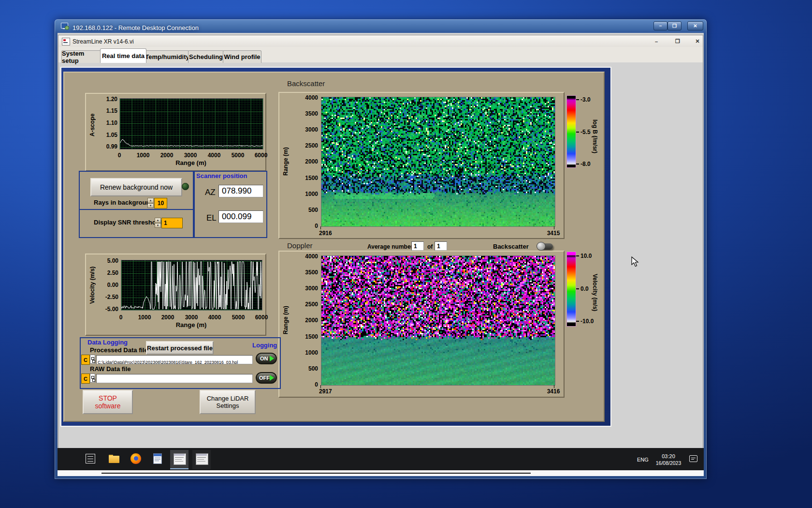 Image resolution: width=812 pixels, height=508 pixels. What do you see at coordinates (311, 304) in the screenshot?
I see `doppler-ytick: 2500` at bounding box center [311, 304].